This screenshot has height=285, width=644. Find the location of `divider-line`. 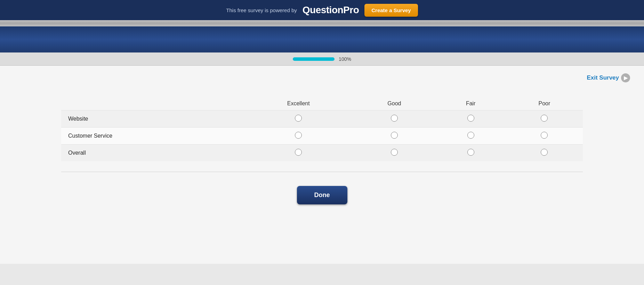

divider-line is located at coordinates (322, 172).